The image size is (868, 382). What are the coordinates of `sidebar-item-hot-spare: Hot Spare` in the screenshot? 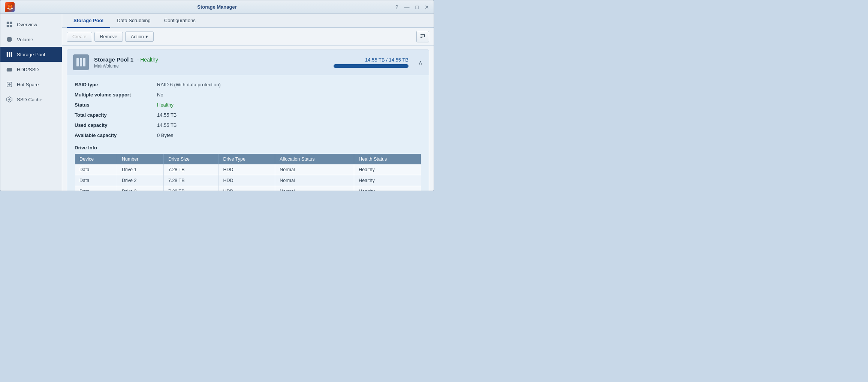 It's located at (31, 84).